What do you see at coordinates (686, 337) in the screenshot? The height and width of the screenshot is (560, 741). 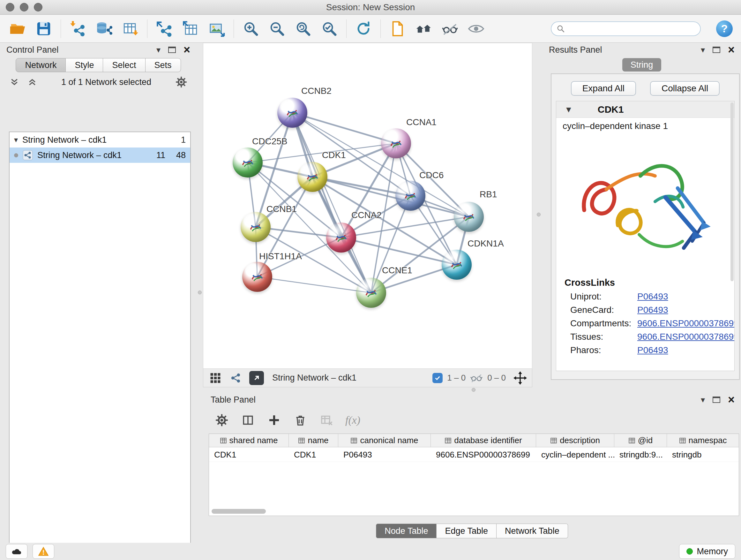 I see `crosslink-tissues-link: 9606.ENSP00000378699` at bounding box center [686, 337].